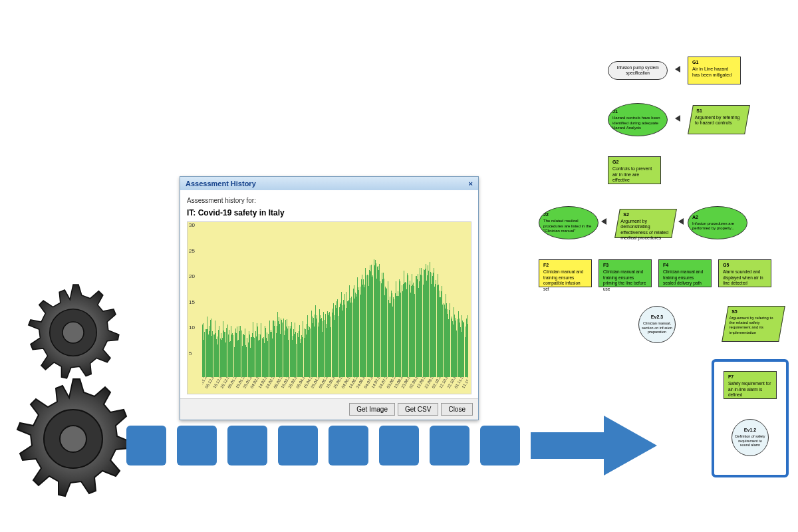 This screenshot has height=532, width=798. What do you see at coordinates (221, 184) in the screenshot?
I see `window-title: Assessment History` at bounding box center [221, 184].